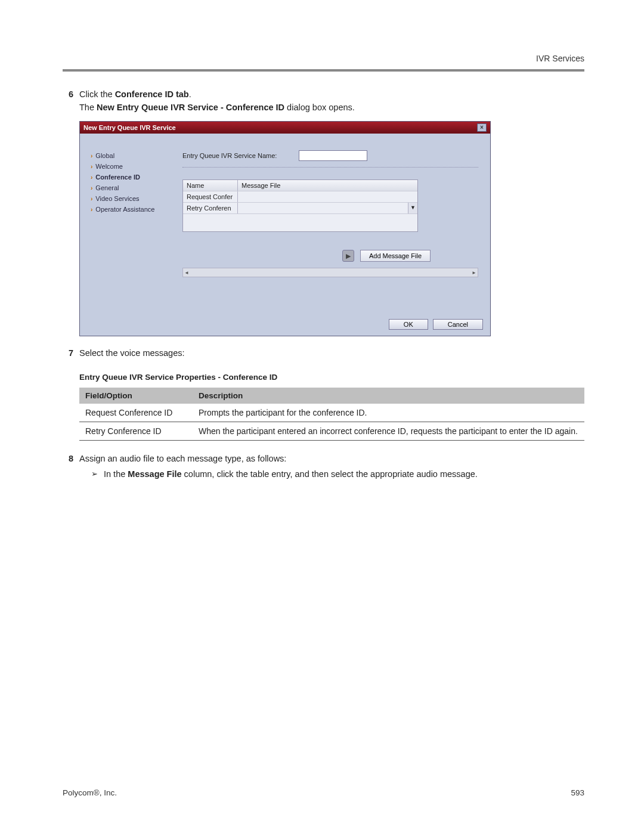 Image resolution: width=644 pixels, height=833 pixels. What do you see at coordinates (482, 128) in the screenshot?
I see `close-icon: ×` at bounding box center [482, 128].